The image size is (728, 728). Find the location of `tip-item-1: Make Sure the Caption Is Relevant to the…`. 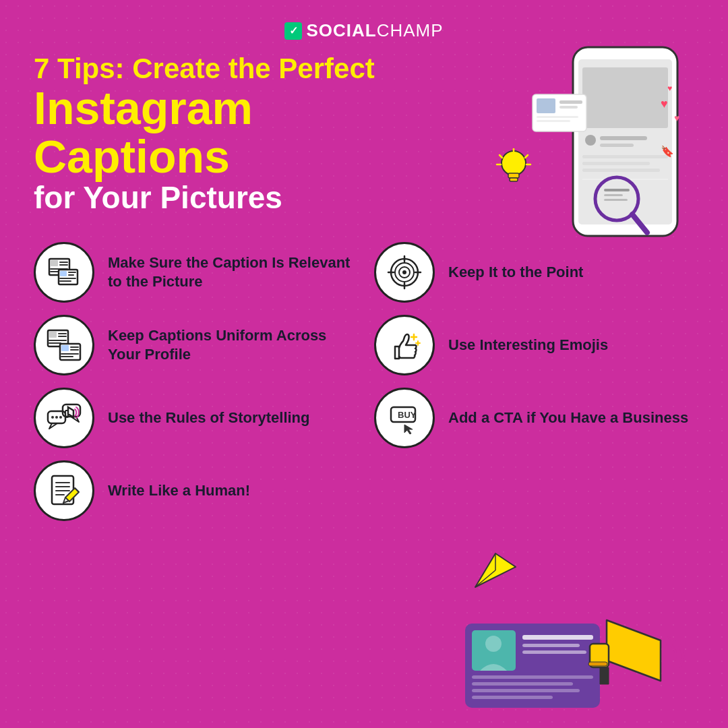

tip-item-1: Make Sure the Caption Is Relevant to the… is located at coordinates (194, 272).